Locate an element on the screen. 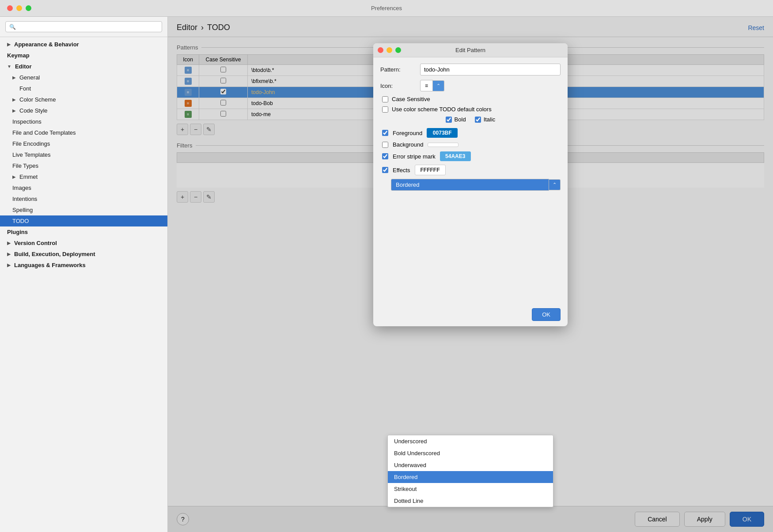 Image resolution: width=773 pixels, height=532 pixels. minimize-button is located at coordinates (19, 8).